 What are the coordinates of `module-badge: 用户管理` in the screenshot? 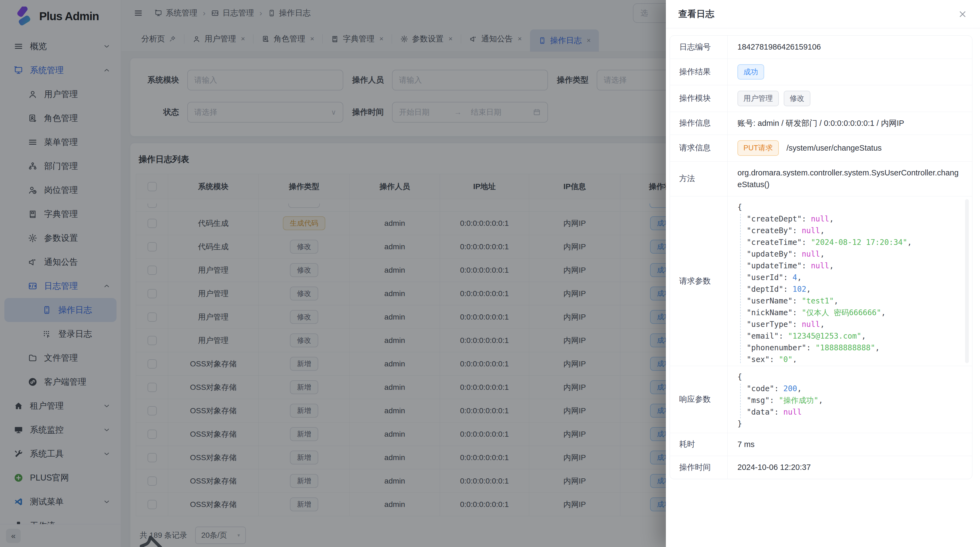 It's located at (758, 98).